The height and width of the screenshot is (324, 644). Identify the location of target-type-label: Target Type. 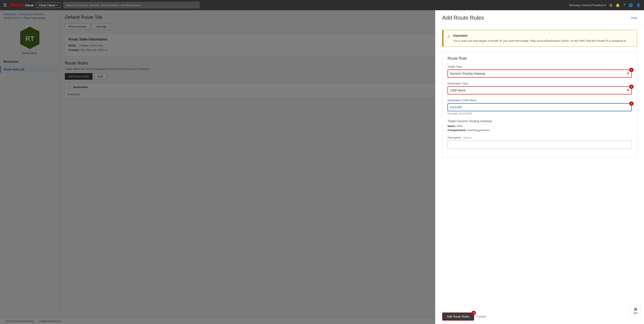
(540, 66).